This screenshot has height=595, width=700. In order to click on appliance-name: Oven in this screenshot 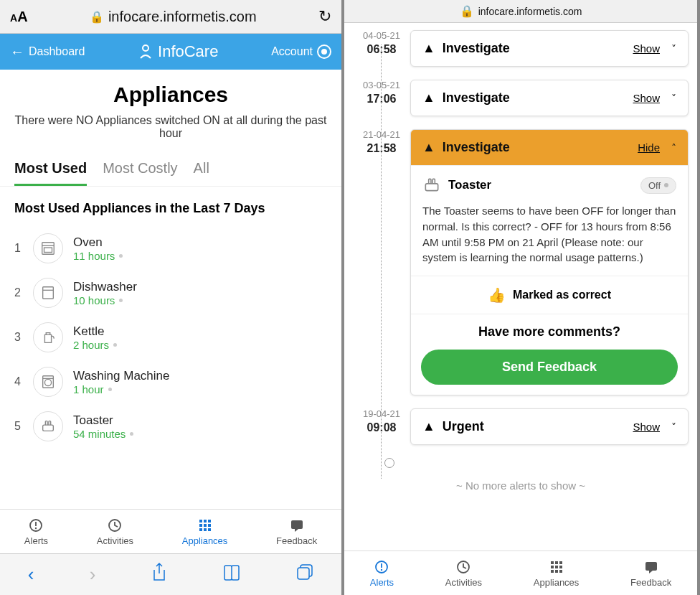, I will do `click(200, 243)`.